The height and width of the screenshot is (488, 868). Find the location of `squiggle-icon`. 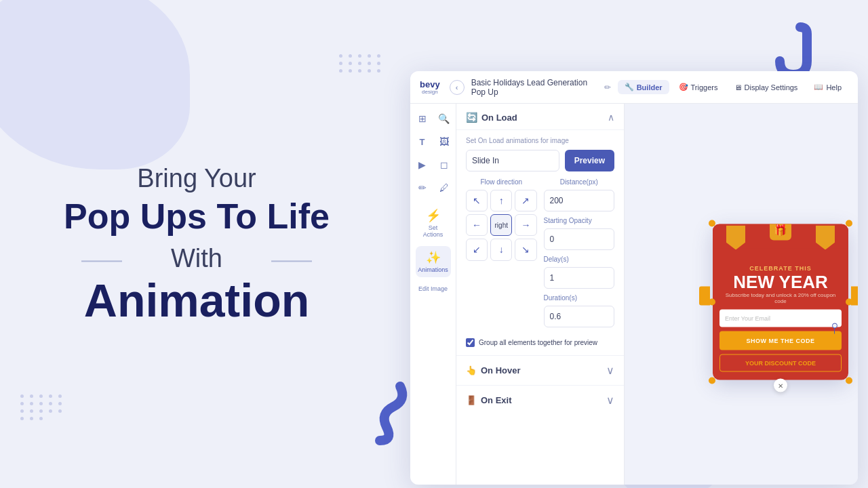

squiggle-icon is located at coordinates (387, 413).